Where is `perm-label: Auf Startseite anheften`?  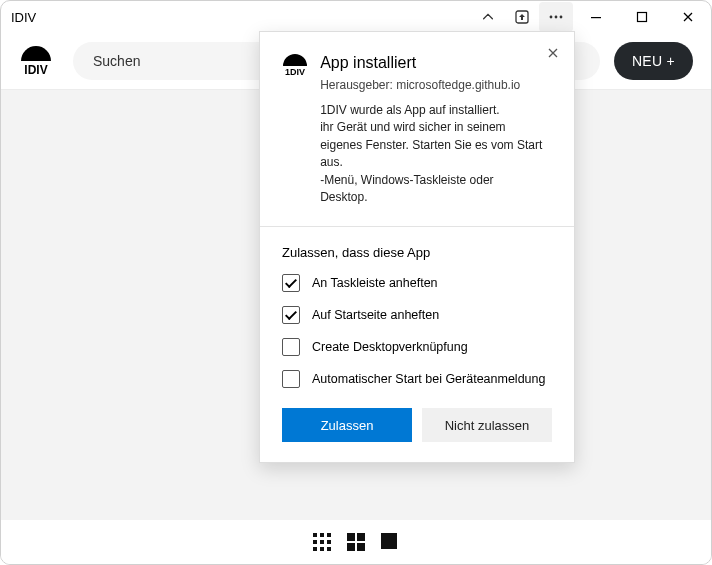
perm-label: Auf Startseite anheften is located at coordinates (376, 315).